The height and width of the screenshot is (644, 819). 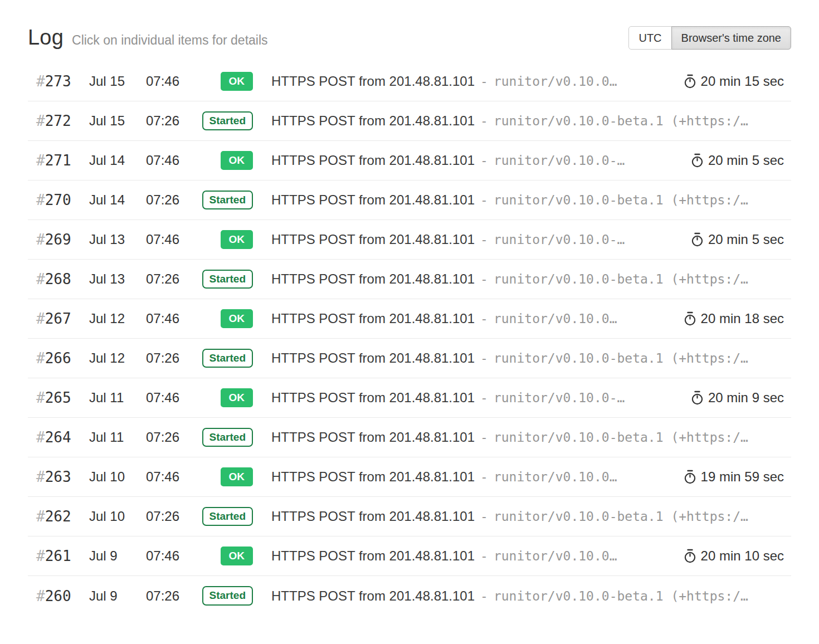 I want to click on row-duration: 20 min 9 sec, so click(x=738, y=398).